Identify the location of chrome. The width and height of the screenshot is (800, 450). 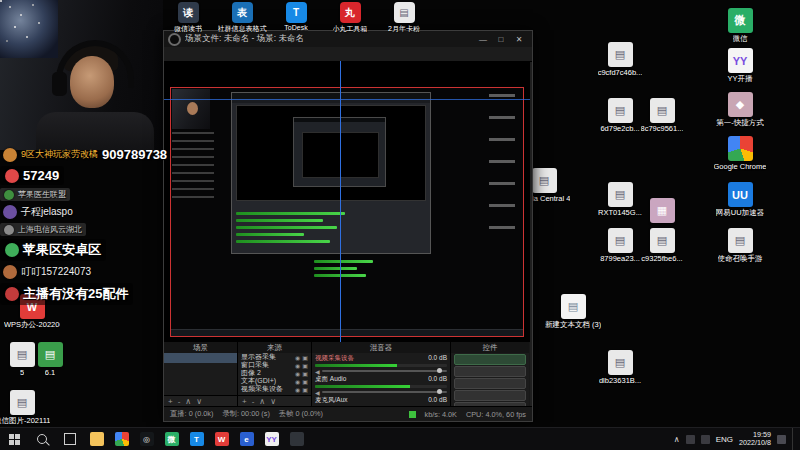
(122, 439).